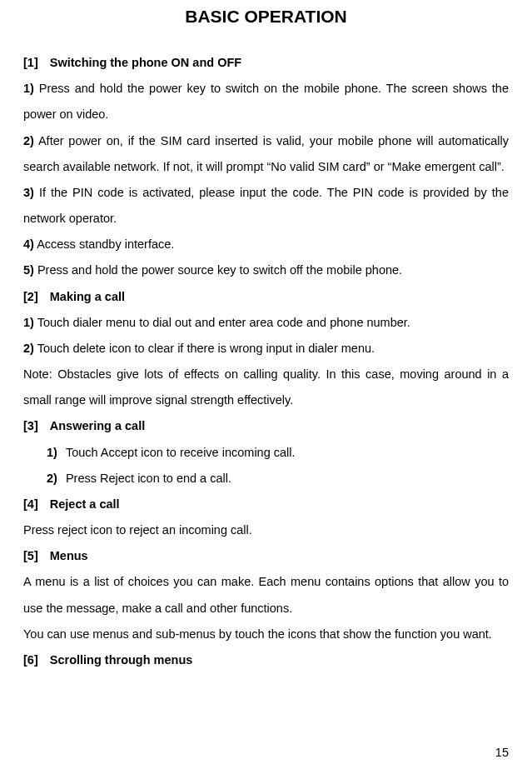  What do you see at coordinates (69, 556) in the screenshot?
I see `section-head: Menus` at bounding box center [69, 556].